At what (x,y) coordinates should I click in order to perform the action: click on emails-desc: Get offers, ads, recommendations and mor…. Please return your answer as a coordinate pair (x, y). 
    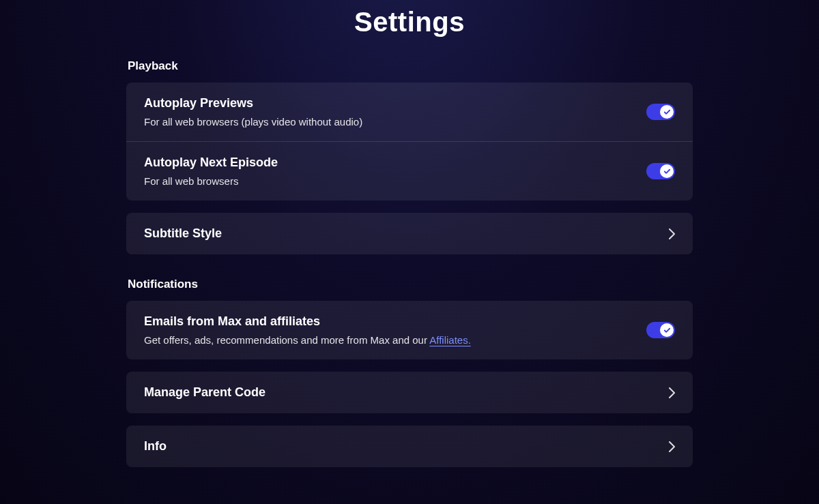
    Looking at the image, I should click on (395, 340).